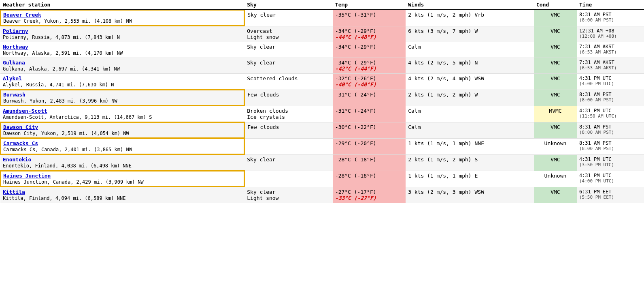  What do you see at coordinates (610, 84) in the screenshot?
I see `time-secondary: (4:00 PM UTC)` at bounding box center [610, 84].